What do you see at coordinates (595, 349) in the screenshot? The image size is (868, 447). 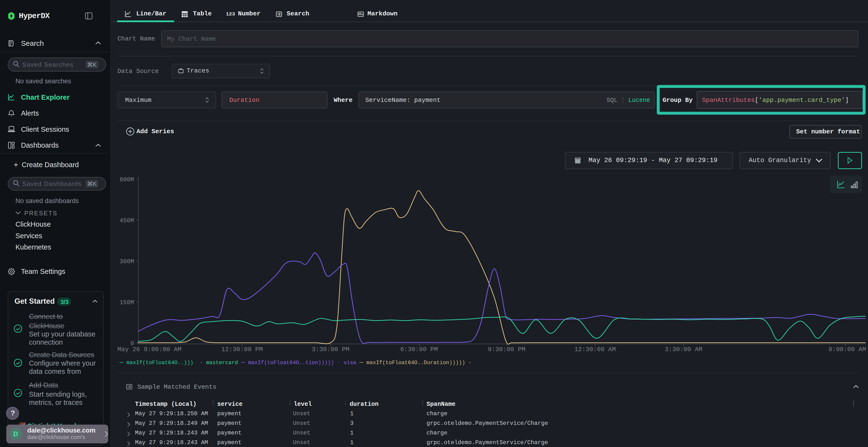 I see `svg-text: 12:30:00 AM` at bounding box center [595, 349].